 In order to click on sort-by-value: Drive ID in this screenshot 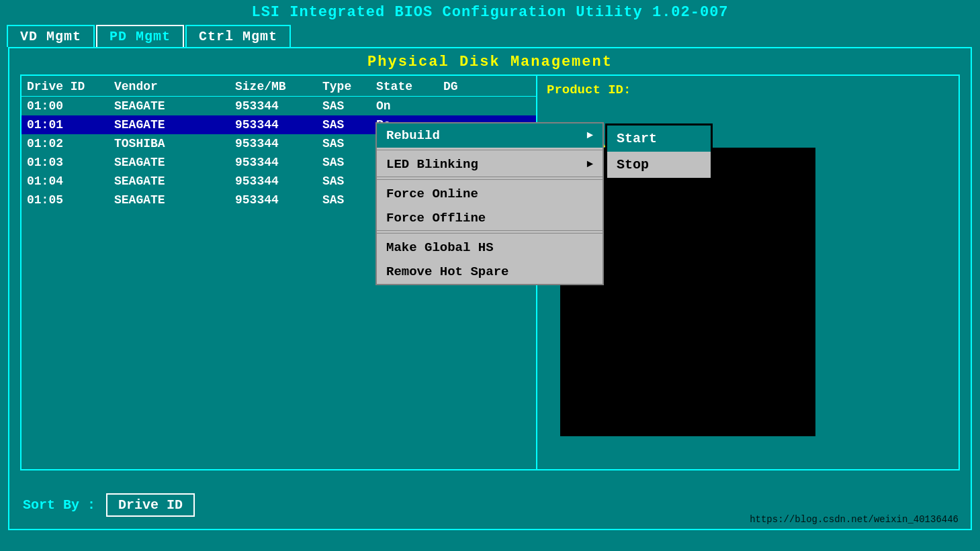, I will do `click(150, 505)`.